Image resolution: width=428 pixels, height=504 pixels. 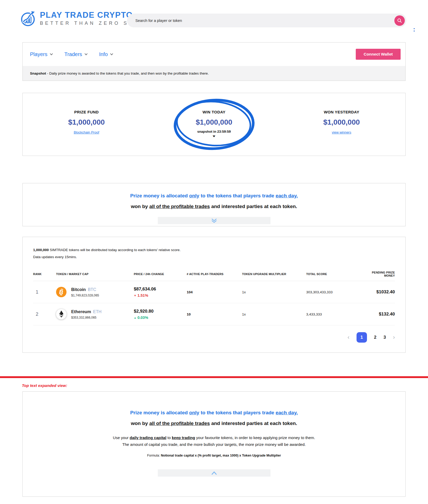 What do you see at coordinates (128, 74) in the screenshot?
I see `snapshot-banner-text: - Daily prize money is awarded to the to…` at bounding box center [128, 74].